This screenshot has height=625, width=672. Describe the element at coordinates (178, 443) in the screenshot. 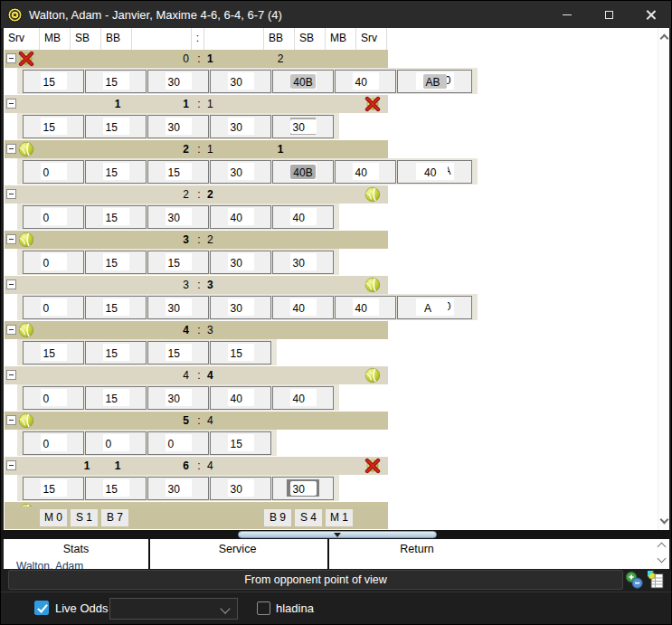

I see `point-box: 400` at that location.